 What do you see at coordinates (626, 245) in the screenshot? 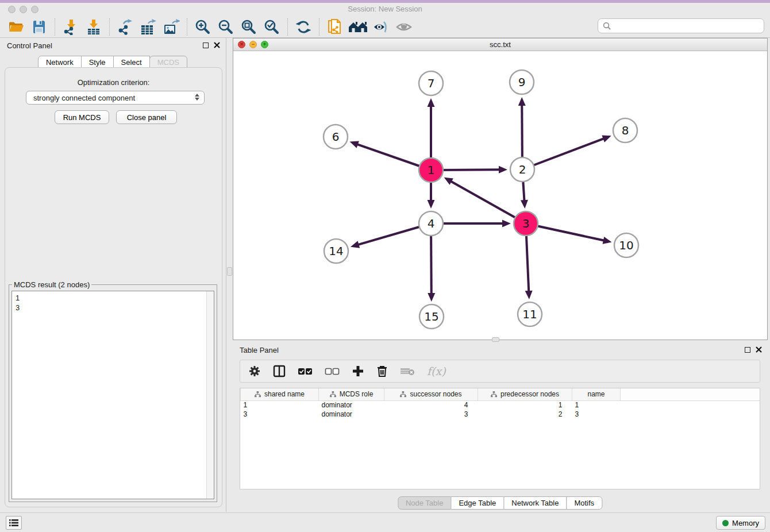
I see `graph-node-label: 10` at bounding box center [626, 245].